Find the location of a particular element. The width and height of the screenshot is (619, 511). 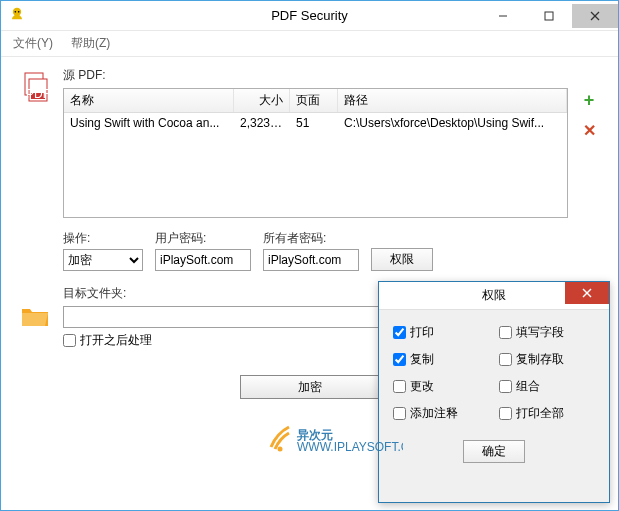

remove-file-button: ✕ is located at coordinates (590, 130).